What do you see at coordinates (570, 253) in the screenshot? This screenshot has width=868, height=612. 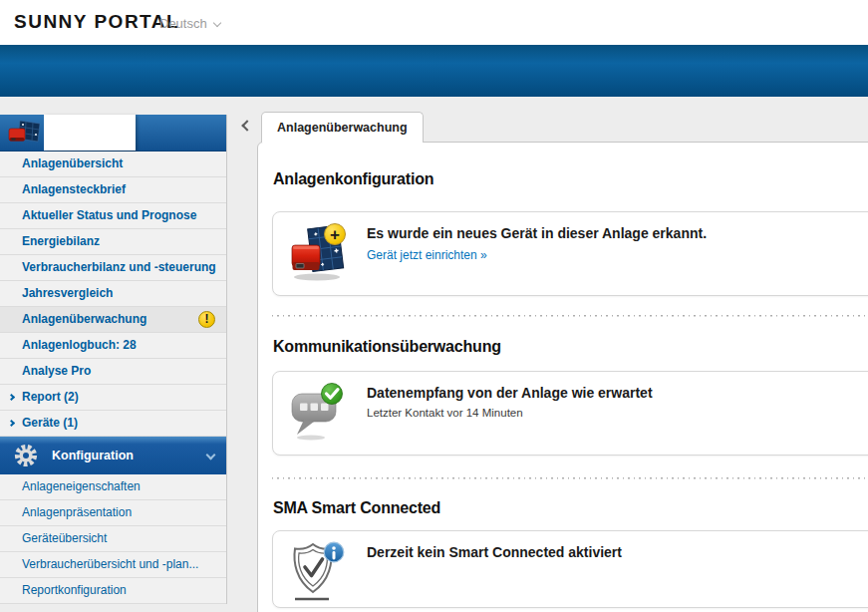 I see `new-device-card: + Es wurde ein neues Gerät in dieser Anl…` at bounding box center [570, 253].